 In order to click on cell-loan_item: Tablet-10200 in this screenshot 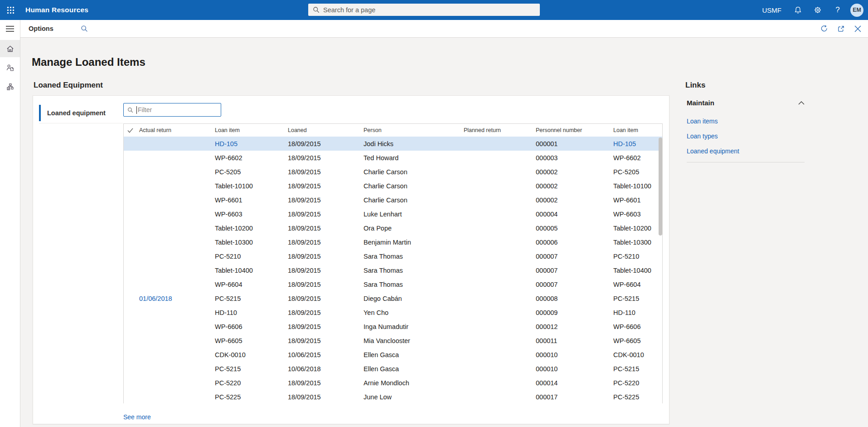, I will do `click(248, 228)`.